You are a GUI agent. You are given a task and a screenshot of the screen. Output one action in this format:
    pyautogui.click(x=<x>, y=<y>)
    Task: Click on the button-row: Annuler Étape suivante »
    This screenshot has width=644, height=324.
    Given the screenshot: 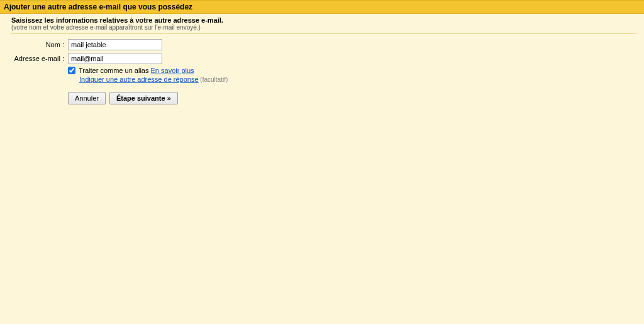 What is the action you would take?
    pyautogui.click(x=352, y=98)
    